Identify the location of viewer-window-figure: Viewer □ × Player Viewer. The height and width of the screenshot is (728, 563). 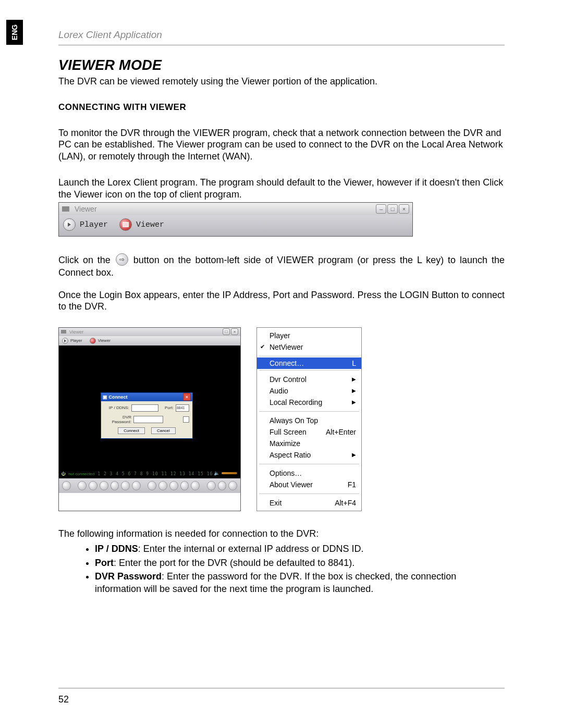
(150, 419).